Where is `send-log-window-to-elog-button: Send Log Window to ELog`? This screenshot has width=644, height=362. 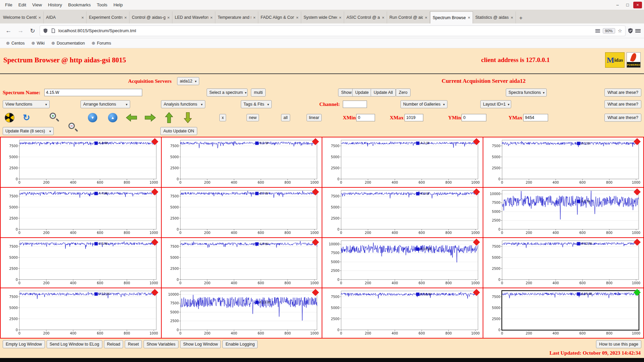
send-log-window-to-elog-button: Send Log Window to ELog is located at coordinates (74, 344).